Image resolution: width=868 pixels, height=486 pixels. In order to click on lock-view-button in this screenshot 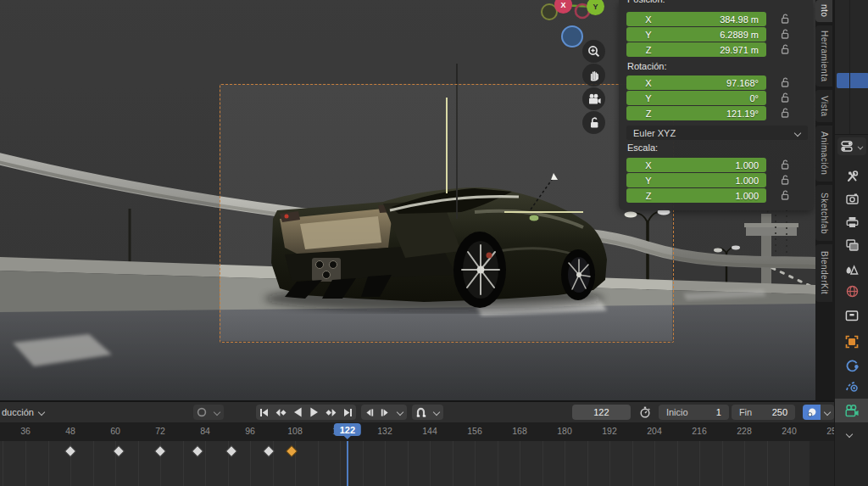, I will do `click(593, 122)`.